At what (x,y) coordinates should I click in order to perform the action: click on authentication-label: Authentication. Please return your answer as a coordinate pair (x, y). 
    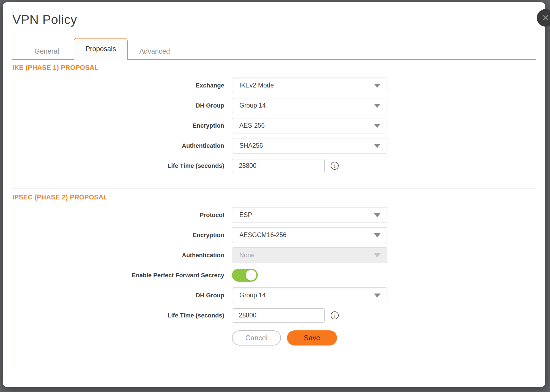
    Looking at the image, I should click on (122, 146).